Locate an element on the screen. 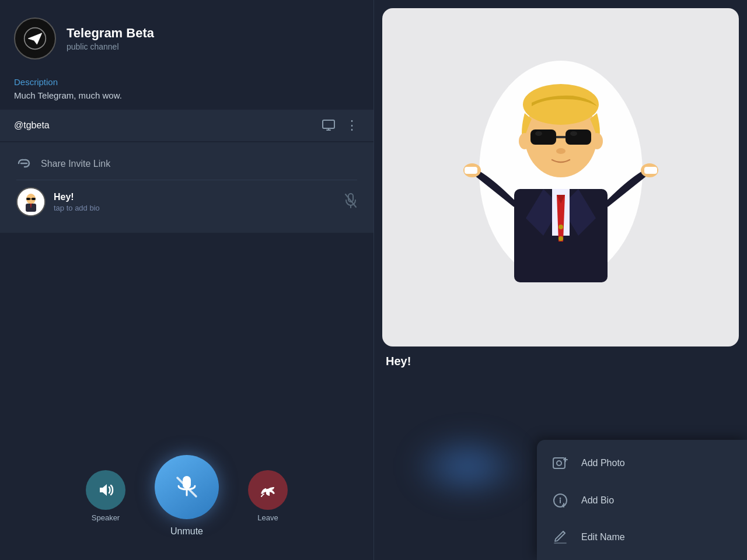 The height and width of the screenshot is (560, 747). context-menu: Add Photo Add Bio Edit Na is located at coordinates (642, 500).